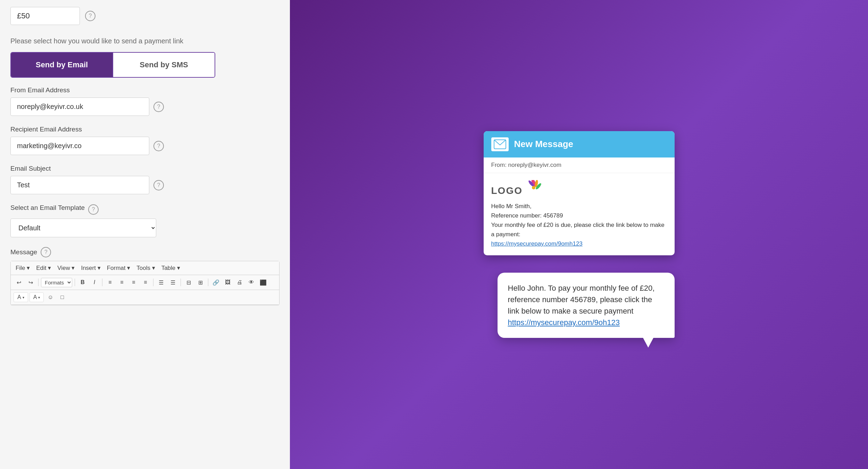 This screenshot has width=868, height=469. I want to click on email-preview: New Message From: noreply@keyivr.com LOG…, so click(579, 194).